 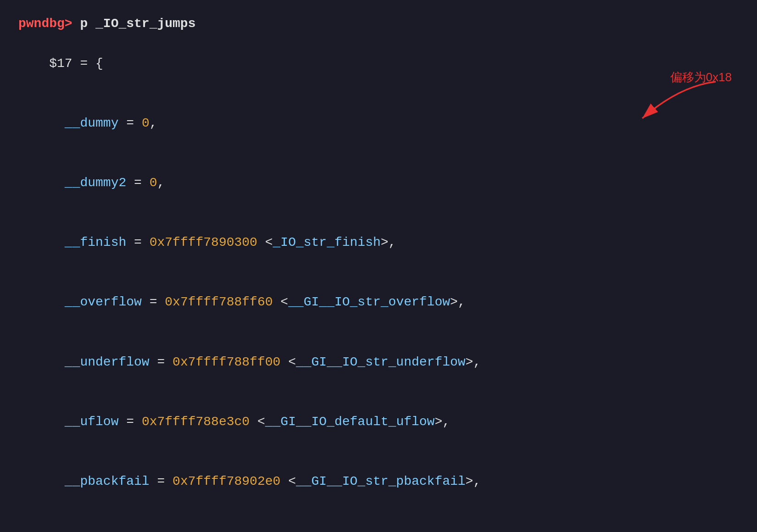 What do you see at coordinates (378, 362) in the screenshot?
I see `field-underflow: __underflow = 0x7ffff788ff00 <__GI__IO_s…` at bounding box center [378, 362].